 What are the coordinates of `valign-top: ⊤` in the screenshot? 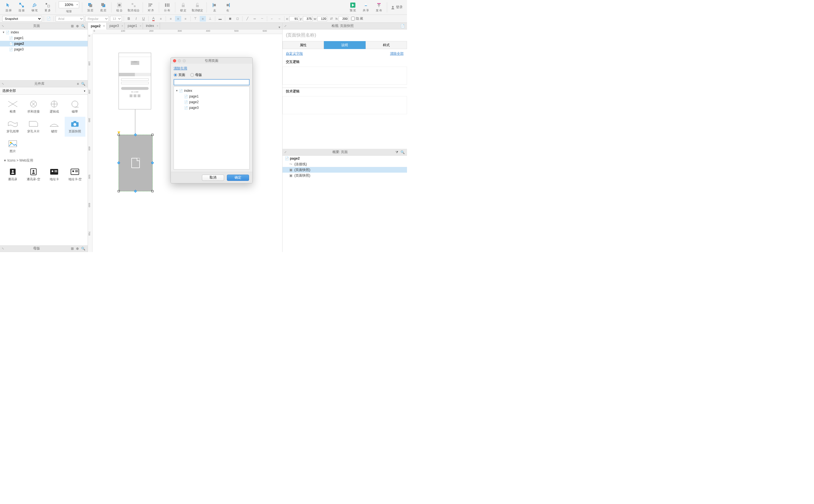 It's located at (195, 19).